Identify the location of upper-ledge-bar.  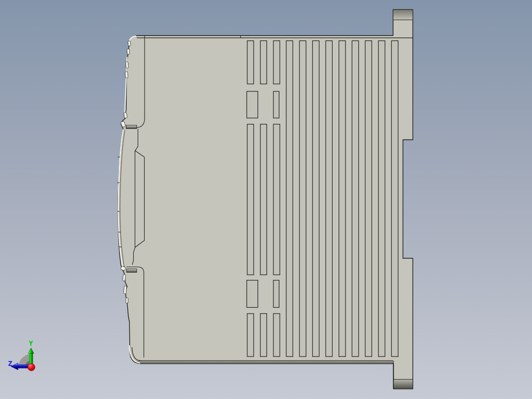
(132, 127).